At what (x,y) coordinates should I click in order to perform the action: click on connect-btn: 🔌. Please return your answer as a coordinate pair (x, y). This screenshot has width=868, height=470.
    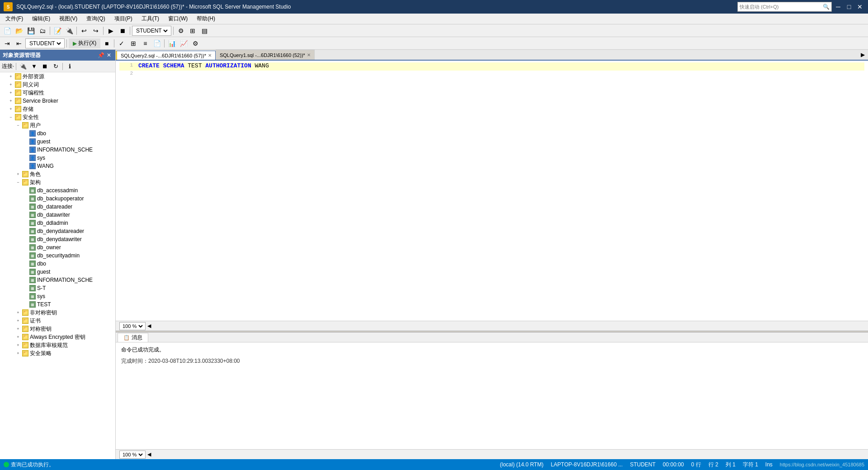
    Looking at the image, I should click on (69, 31).